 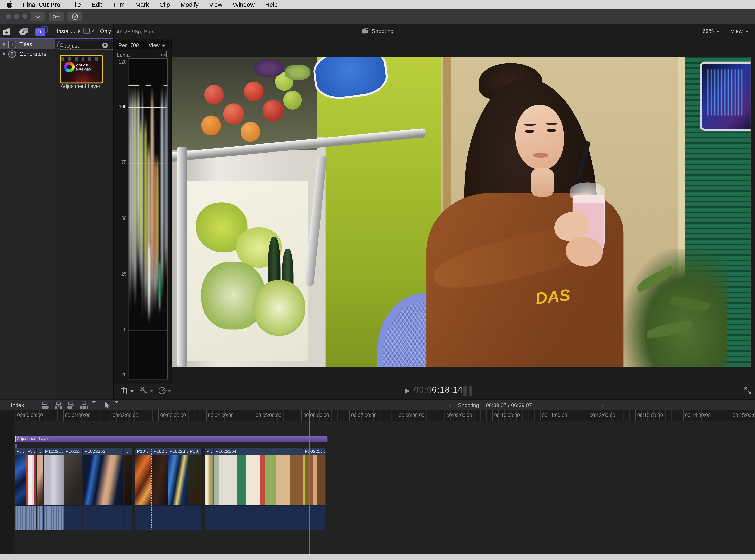 I want to click on green-grapes, so click(x=298, y=72).